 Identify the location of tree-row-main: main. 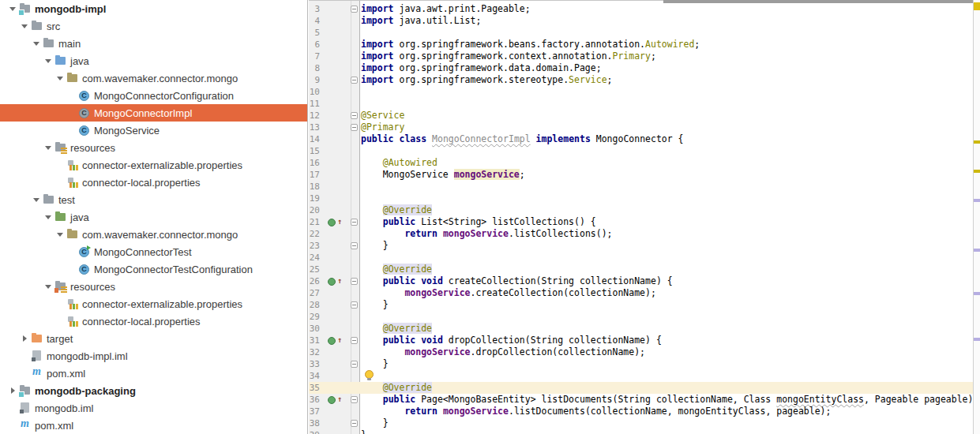
(153, 43).